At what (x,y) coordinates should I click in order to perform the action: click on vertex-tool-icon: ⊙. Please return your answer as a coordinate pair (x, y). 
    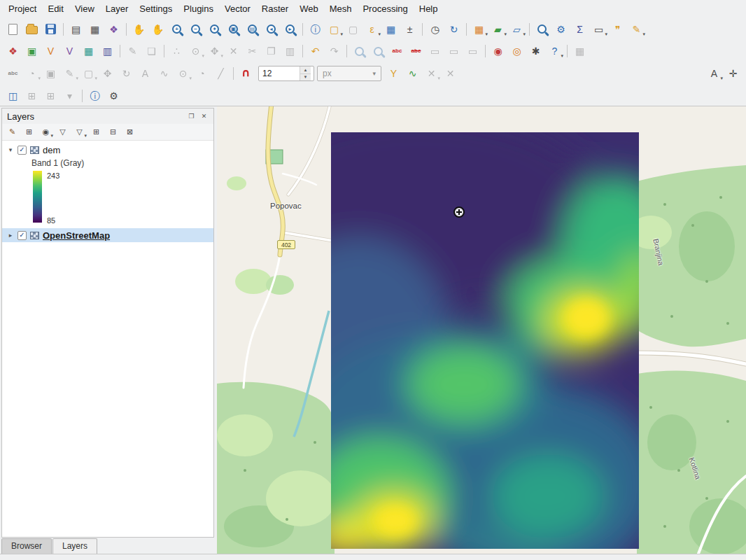
    Looking at the image, I should click on (196, 51).